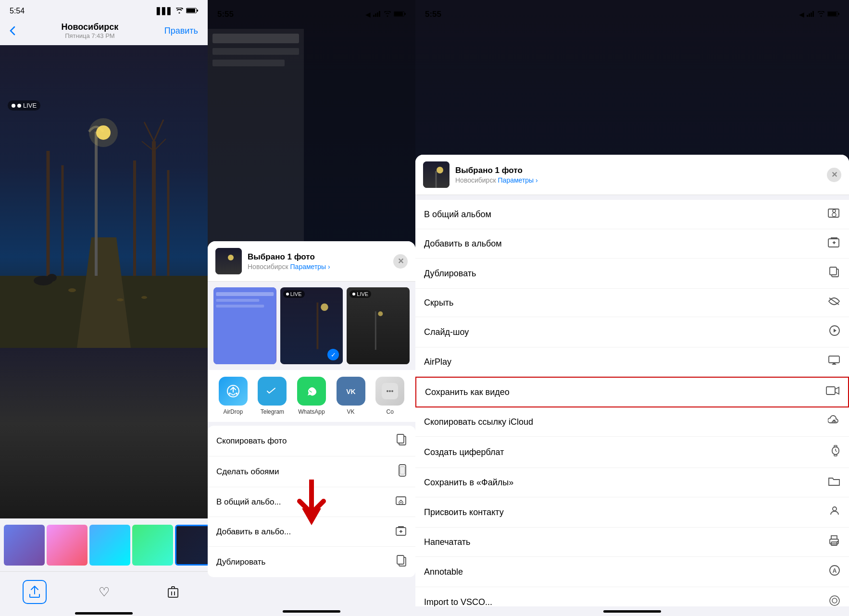  Describe the element at coordinates (632, 333) in the screenshot. I see `p3-slideshow: Слайд-шоу` at that location.